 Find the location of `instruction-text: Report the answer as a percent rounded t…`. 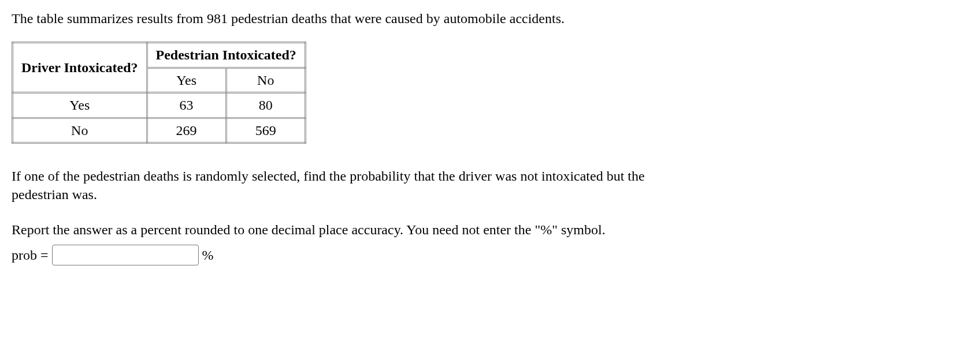

instruction-text: Report the answer as a percent rounded t… is located at coordinates (387, 230).